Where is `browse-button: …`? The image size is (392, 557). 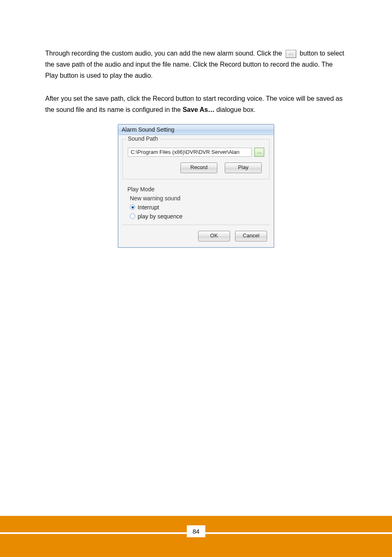 browse-button: … is located at coordinates (259, 152).